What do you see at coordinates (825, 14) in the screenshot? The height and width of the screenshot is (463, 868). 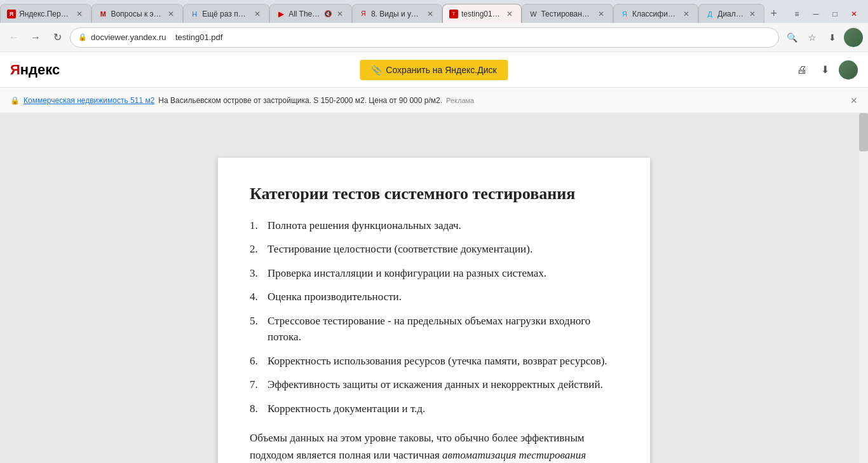 I see `window-controls: ≡ ─ □ ✕` at bounding box center [825, 14].